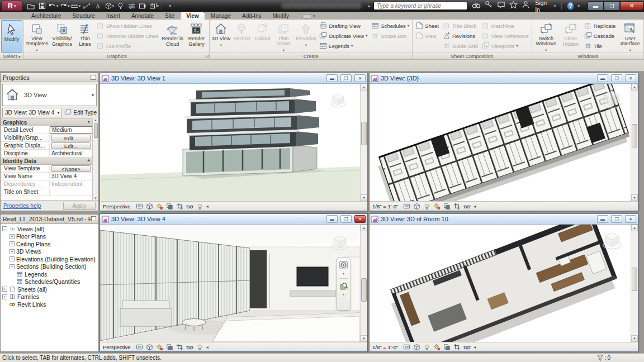 The image size is (644, 362). What do you see at coordinates (84, 16) in the screenshot?
I see `tab-structure: Structure` at bounding box center [84, 16].